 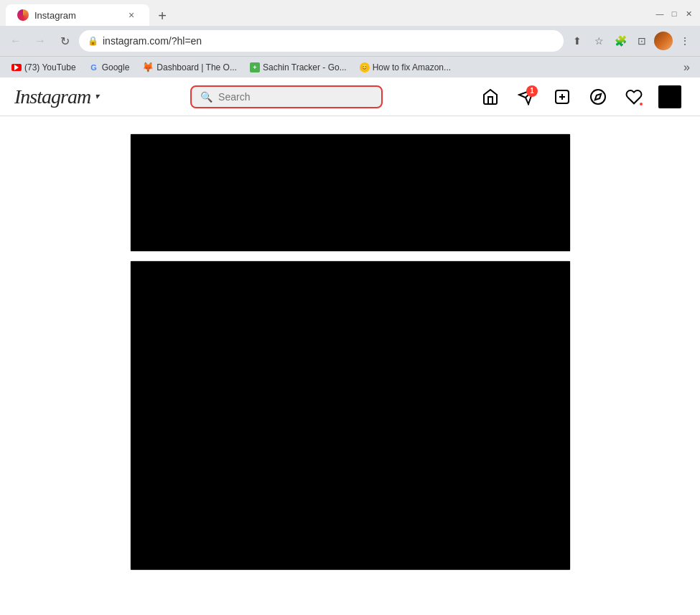 What do you see at coordinates (162, 16) in the screenshot?
I see `new-tab-button: +` at bounding box center [162, 16].